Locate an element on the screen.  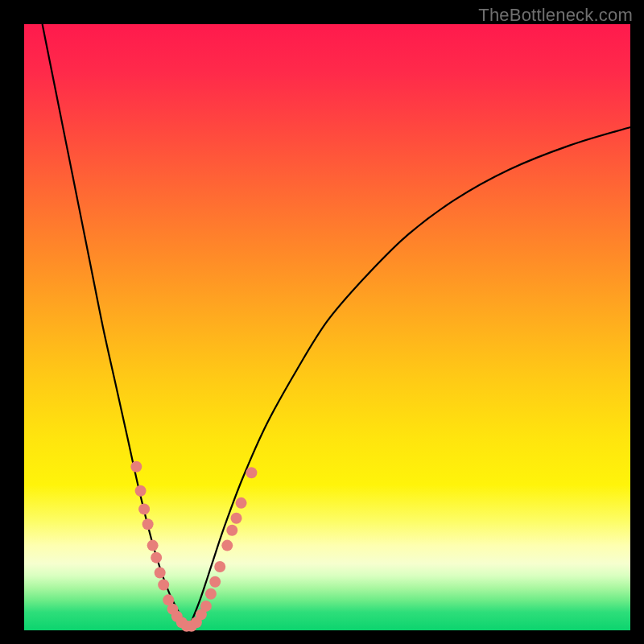
watermark-text: TheBottleneck.com is located at coordinates (555, 15).